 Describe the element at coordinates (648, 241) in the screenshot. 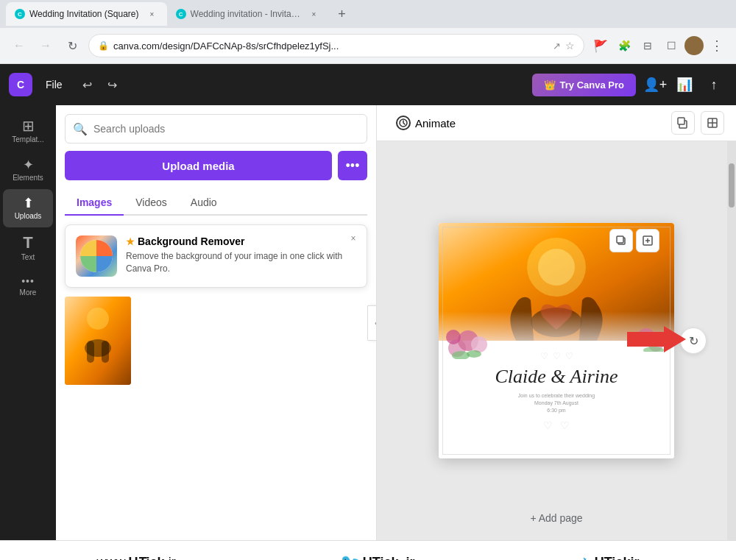

I see `add-element-canvas-button` at that location.